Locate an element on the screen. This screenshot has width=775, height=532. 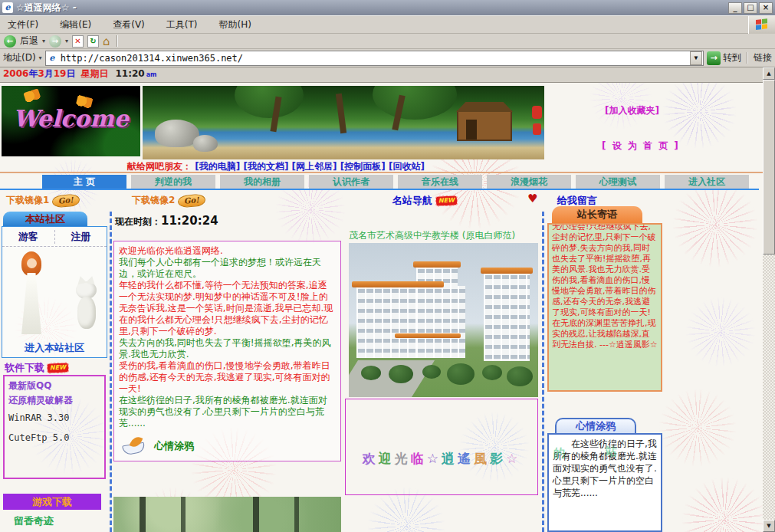
site-navigation-label: 名站导航 is located at coordinates (412, 201).